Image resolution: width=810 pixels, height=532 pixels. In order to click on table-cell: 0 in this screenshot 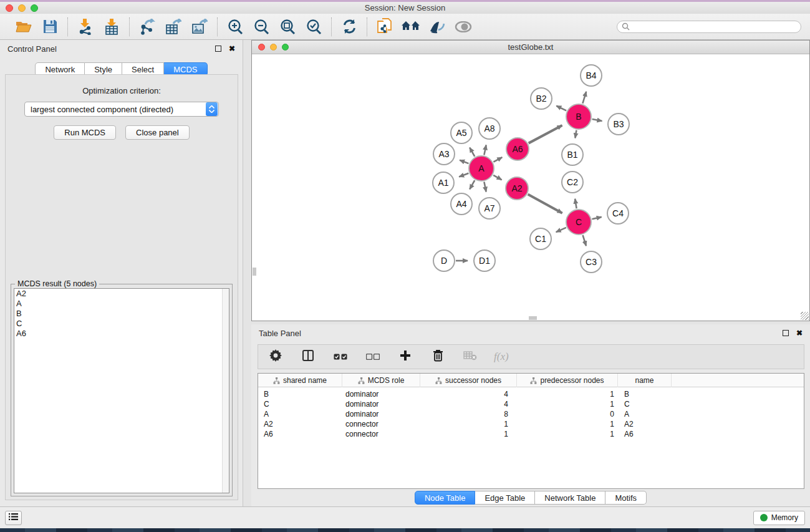, I will do `click(567, 414)`.